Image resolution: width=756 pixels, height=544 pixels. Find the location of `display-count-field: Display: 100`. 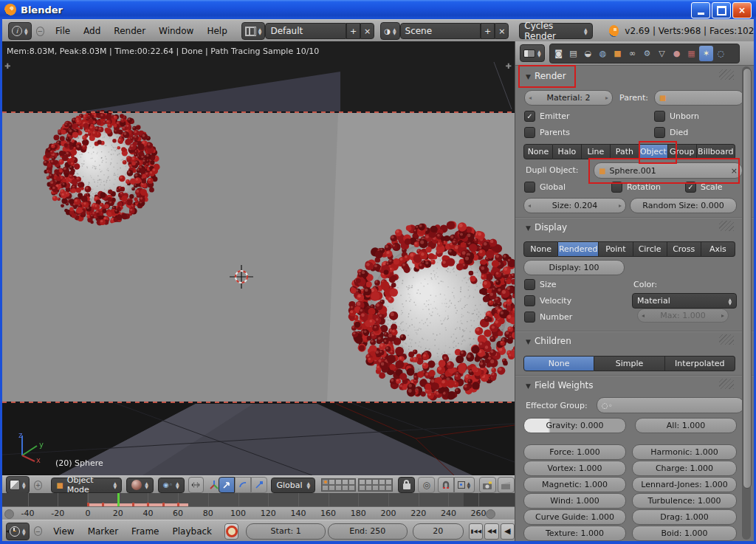

display-count-field: Display: 100 is located at coordinates (574, 267).